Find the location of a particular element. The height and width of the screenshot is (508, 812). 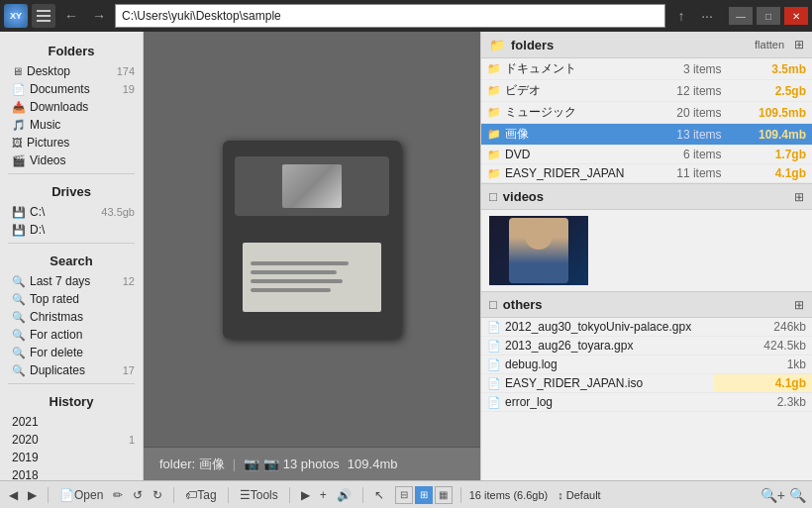

sidebar-search-for-action: 🔍For action is located at coordinates (71, 335).